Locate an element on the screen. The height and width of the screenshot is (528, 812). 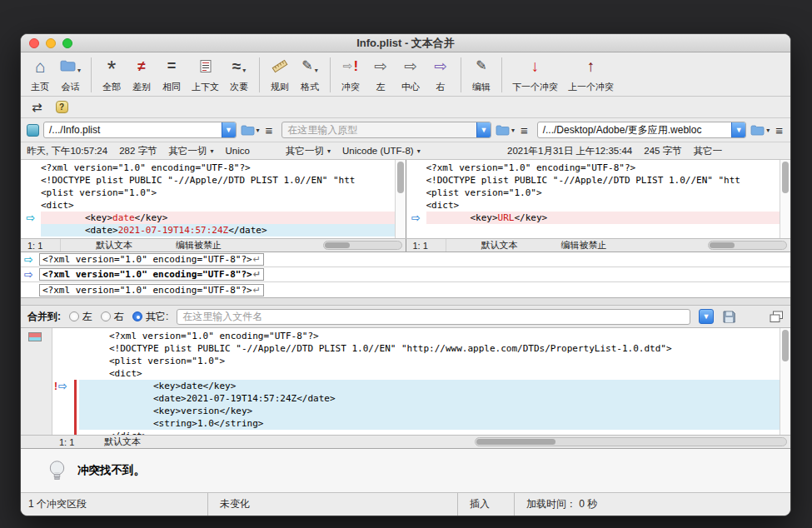
merge-from-right-arrow-icon: ⇨ is located at coordinates (416, 218).